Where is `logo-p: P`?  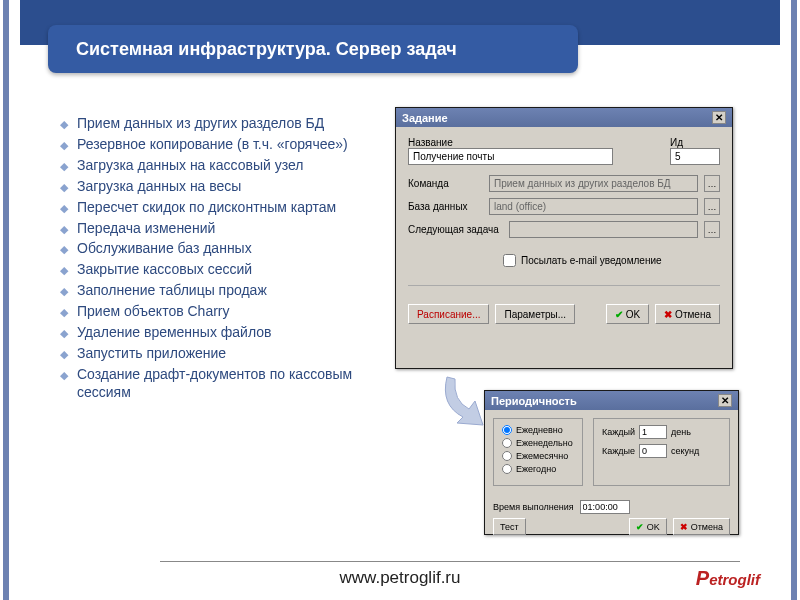 logo-p: P is located at coordinates (702, 578).